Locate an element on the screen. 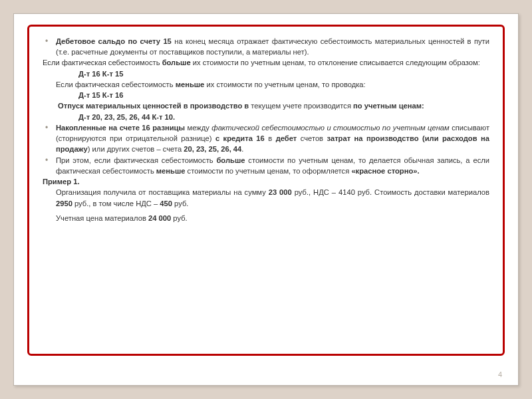 The width and height of the screenshot is (532, 399). t: . is located at coordinates (242, 149).